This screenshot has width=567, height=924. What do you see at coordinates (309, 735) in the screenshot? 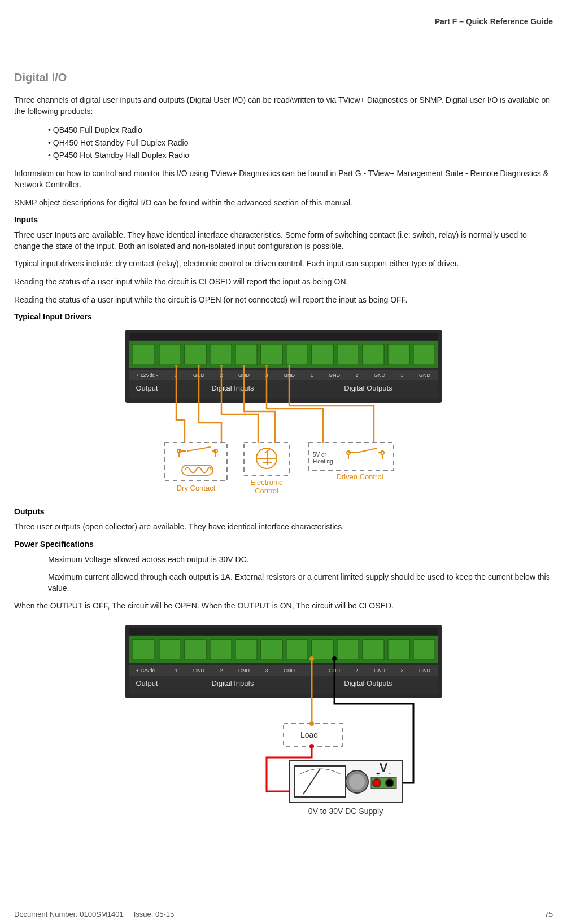
I see `load-label: Load` at bounding box center [309, 735].